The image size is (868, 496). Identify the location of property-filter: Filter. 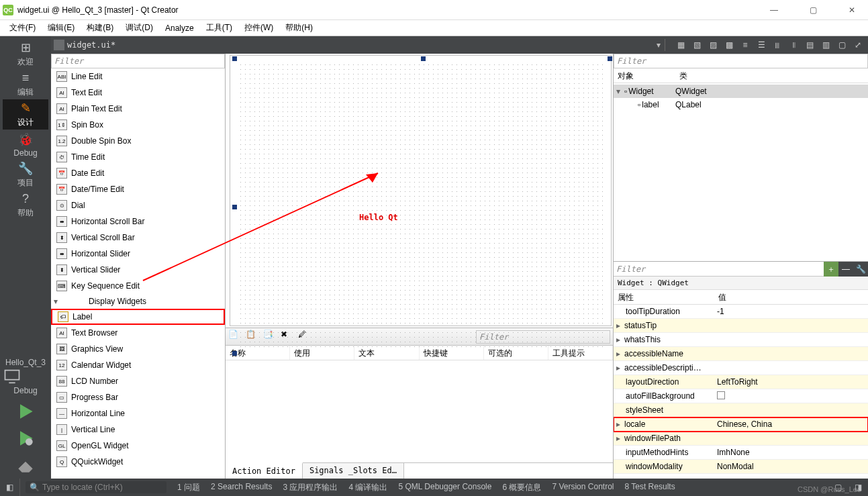
(718, 268).